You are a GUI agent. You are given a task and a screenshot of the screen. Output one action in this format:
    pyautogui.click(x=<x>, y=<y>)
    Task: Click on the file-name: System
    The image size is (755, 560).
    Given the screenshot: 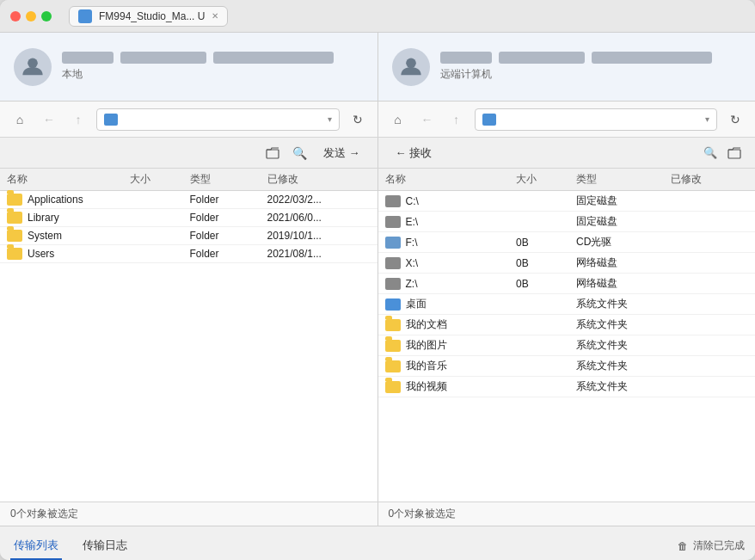 What is the action you would take?
    pyautogui.click(x=45, y=236)
    